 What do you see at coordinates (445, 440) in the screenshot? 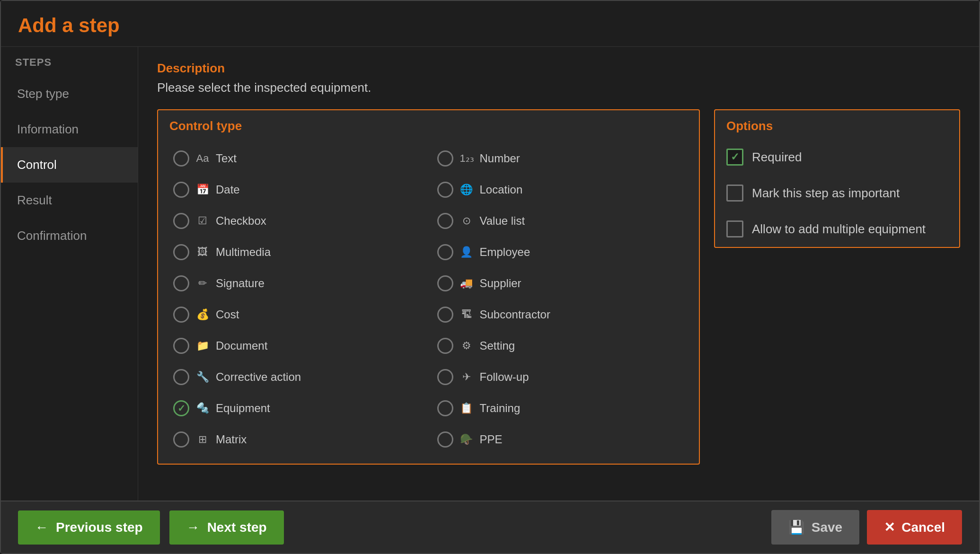
I see `radio-ppe` at bounding box center [445, 440].